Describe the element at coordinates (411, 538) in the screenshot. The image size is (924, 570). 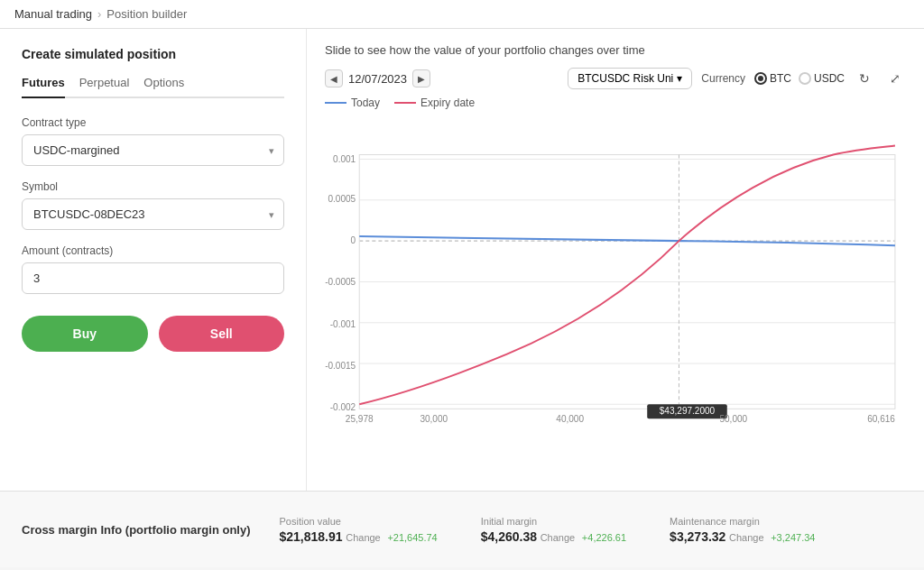
I see `position-change-value: +21,645.74` at that location.